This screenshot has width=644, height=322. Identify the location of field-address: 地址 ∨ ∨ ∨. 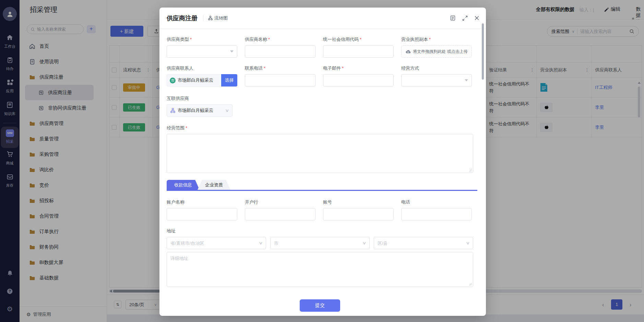
(320, 239).